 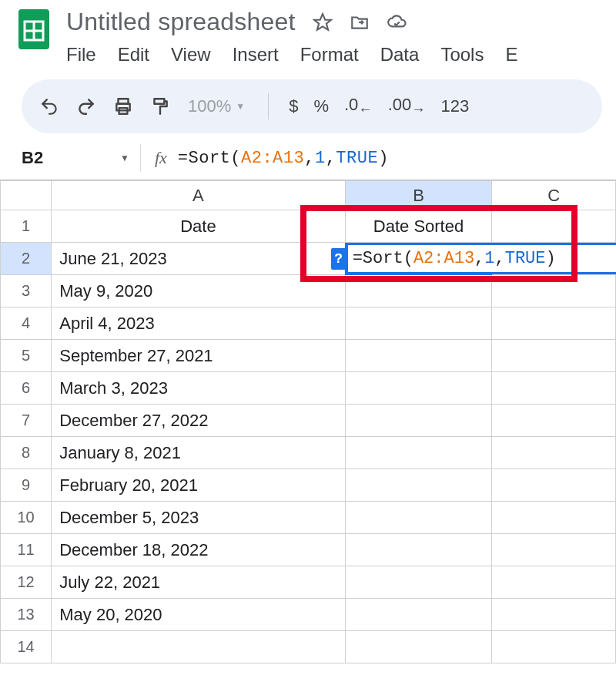 What do you see at coordinates (511, 55) in the screenshot?
I see `menu-more: E` at bounding box center [511, 55].